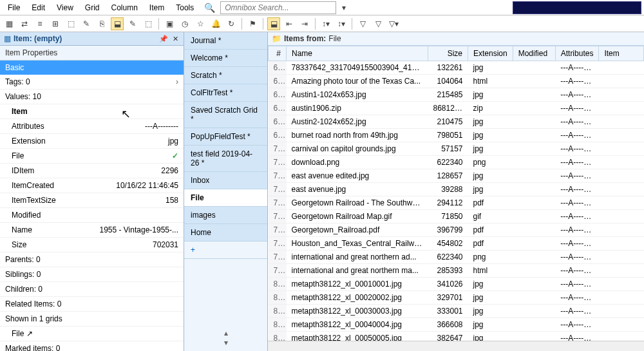 Image resolution: width=644 pixels, height=351 pixels. What do you see at coordinates (225, 93) in the screenshot?
I see `tab-item: ColFltrTest *` at bounding box center [225, 93].